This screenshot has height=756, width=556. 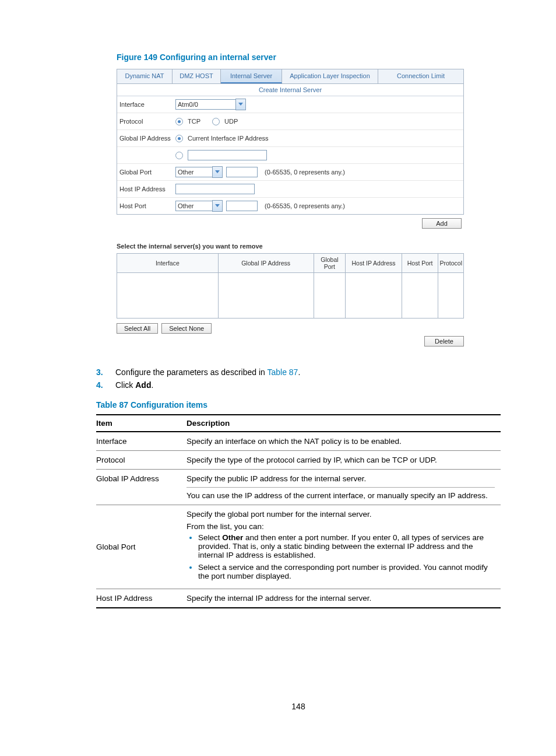 What do you see at coordinates (340, 526) in the screenshot?
I see `r4-p2: From the list, you can:` at bounding box center [340, 526].